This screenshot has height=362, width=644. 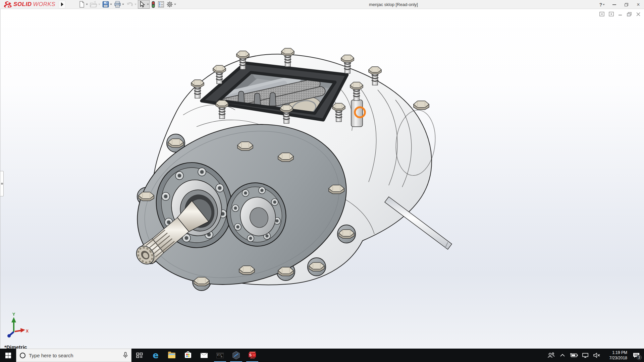 I want to click on task-view-button, so click(x=140, y=355).